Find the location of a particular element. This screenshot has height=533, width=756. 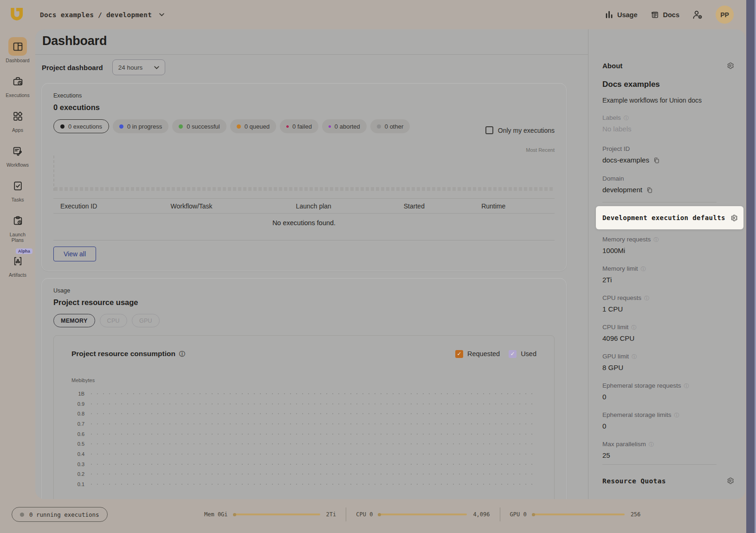

sidebar-item-dashboard: Dashboard is located at coordinates (18, 50).